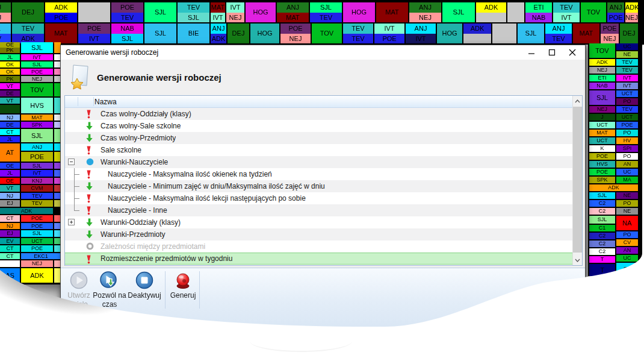 Image resolution: width=644 pixels, height=355 pixels. What do you see at coordinates (572, 53) in the screenshot?
I see `close-button` at bounding box center [572, 53].